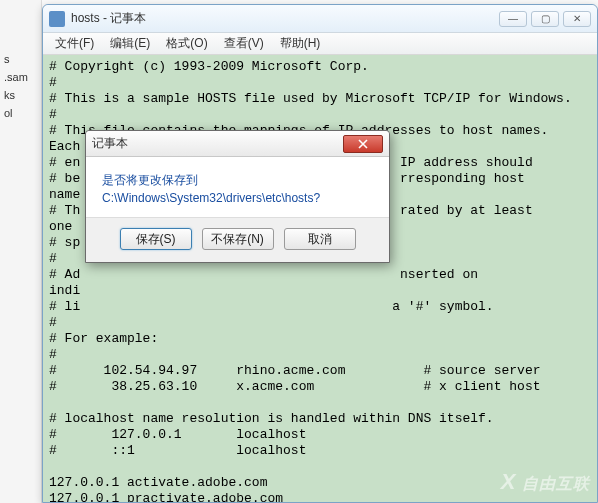 Image resolution: width=598 pixels, height=503 pixels. What do you see at coordinates (238, 239) in the screenshot?
I see `dont-save-button: 不保存(N)` at bounding box center [238, 239].